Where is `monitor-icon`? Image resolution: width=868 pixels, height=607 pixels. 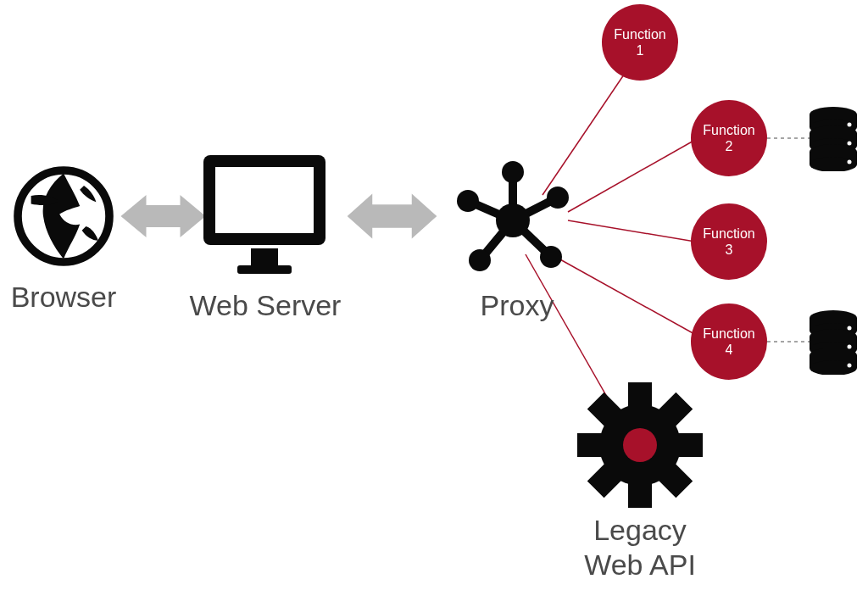 monitor-icon is located at coordinates (264, 214).